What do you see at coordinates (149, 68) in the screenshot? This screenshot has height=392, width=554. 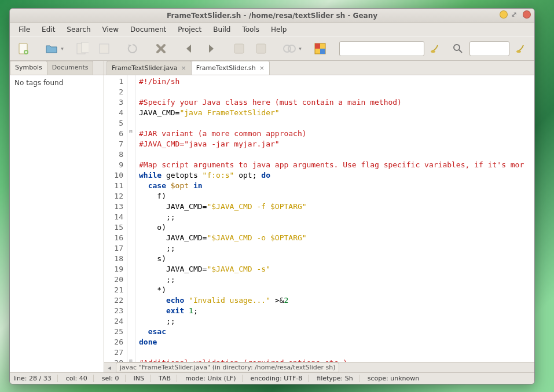 I see `editor-tab-java: FrameTextSlider.java ×` at bounding box center [149, 68].